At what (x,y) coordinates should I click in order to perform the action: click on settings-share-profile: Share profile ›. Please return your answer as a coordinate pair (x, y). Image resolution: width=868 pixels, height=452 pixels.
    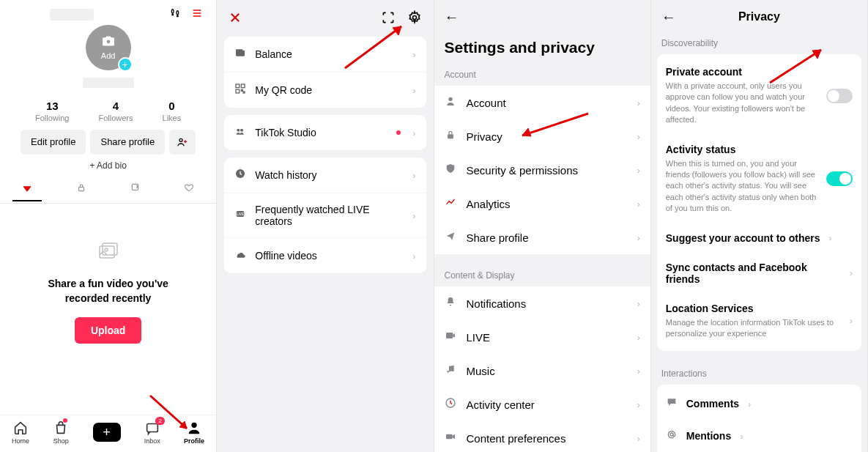
    Looking at the image, I should click on (542, 237).